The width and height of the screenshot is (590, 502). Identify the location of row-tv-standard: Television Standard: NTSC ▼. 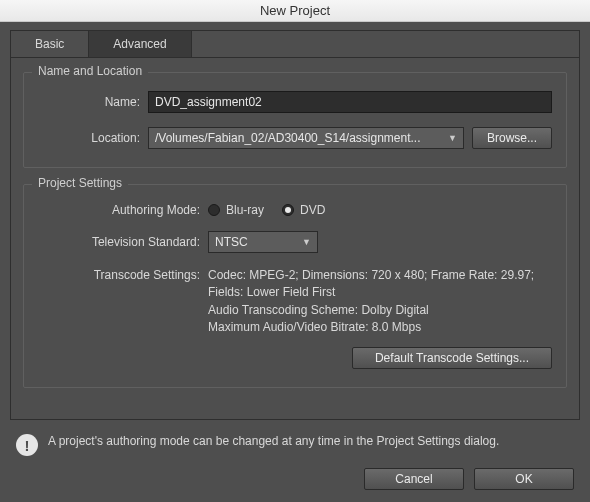
(295, 242).